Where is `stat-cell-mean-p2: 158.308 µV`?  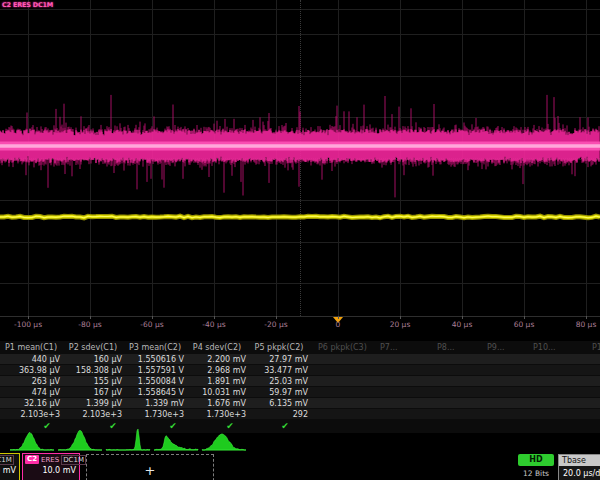 stat-cell-mean-p2: 158.308 µV is located at coordinates (93, 370).